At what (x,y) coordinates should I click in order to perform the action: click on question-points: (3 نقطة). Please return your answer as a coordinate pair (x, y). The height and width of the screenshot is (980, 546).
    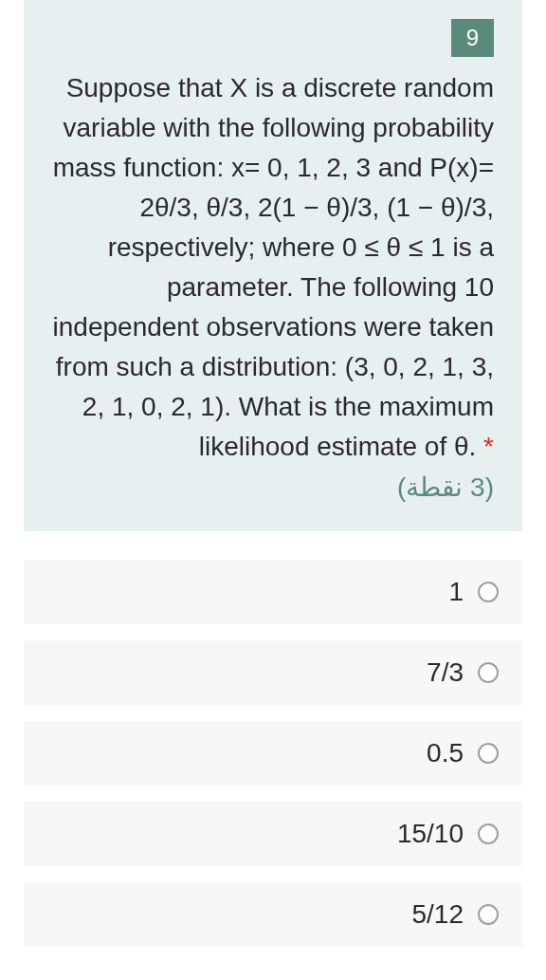
    Looking at the image, I should click on (273, 488).